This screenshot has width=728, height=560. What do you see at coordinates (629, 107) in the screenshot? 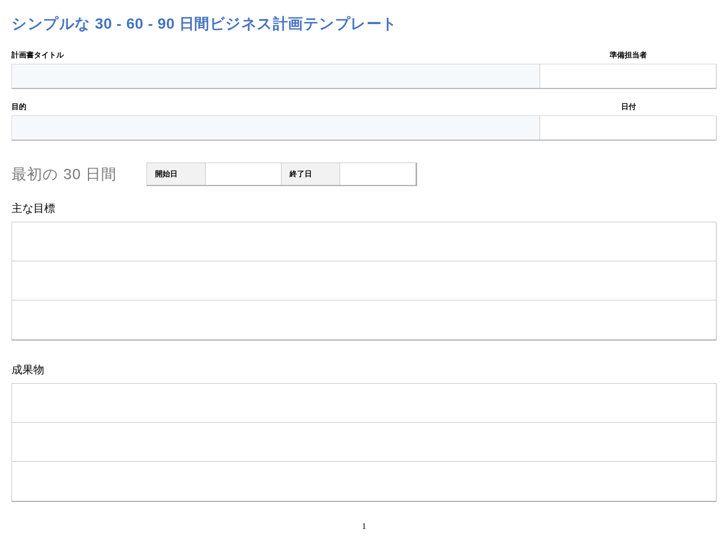
I see `label-date: 日付` at bounding box center [629, 107].